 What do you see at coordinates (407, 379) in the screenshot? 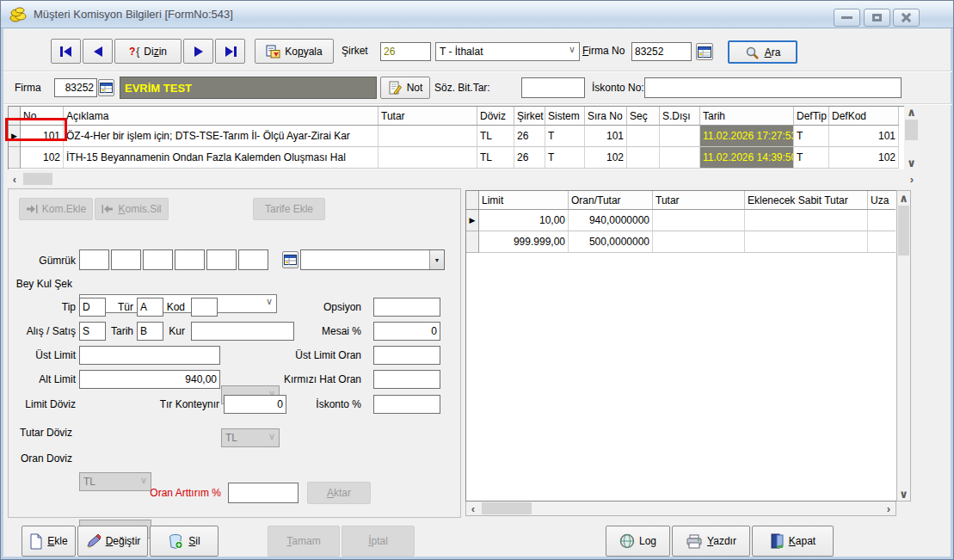
I see `kirmizi-hat-oran-input` at bounding box center [407, 379].